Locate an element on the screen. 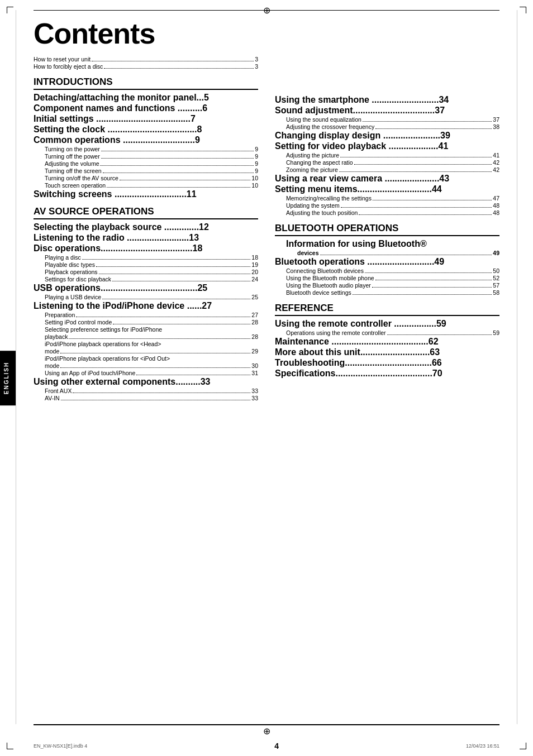 The height and width of the screenshot is (756, 533). toc-entry: Adjusting the volume 9 is located at coordinates (146, 164).